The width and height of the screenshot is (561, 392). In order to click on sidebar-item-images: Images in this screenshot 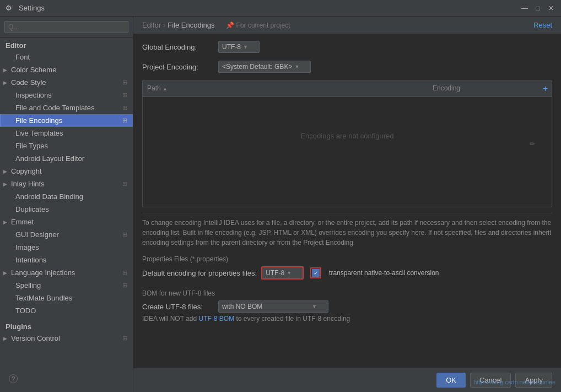, I will do `click(66, 247)`.